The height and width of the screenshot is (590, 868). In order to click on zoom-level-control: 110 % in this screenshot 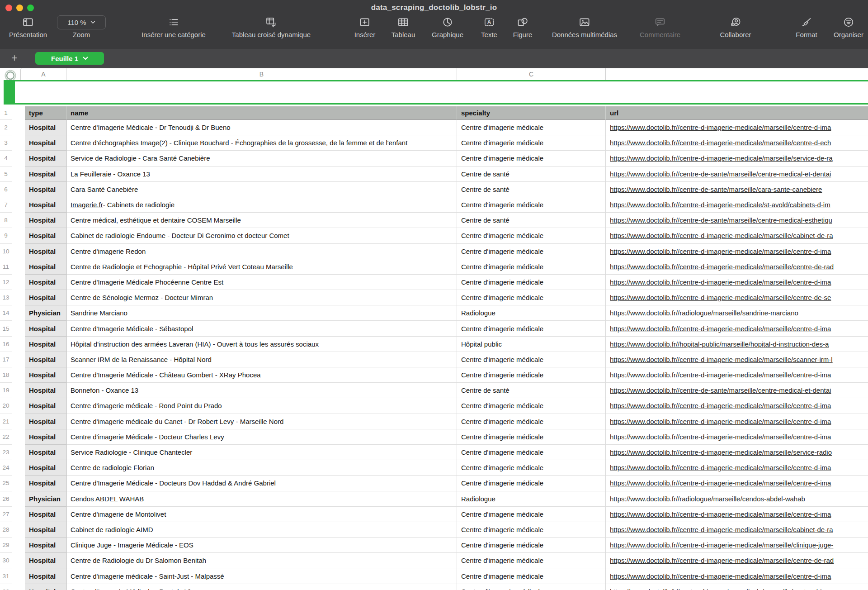, I will do `click(81, 23)`.